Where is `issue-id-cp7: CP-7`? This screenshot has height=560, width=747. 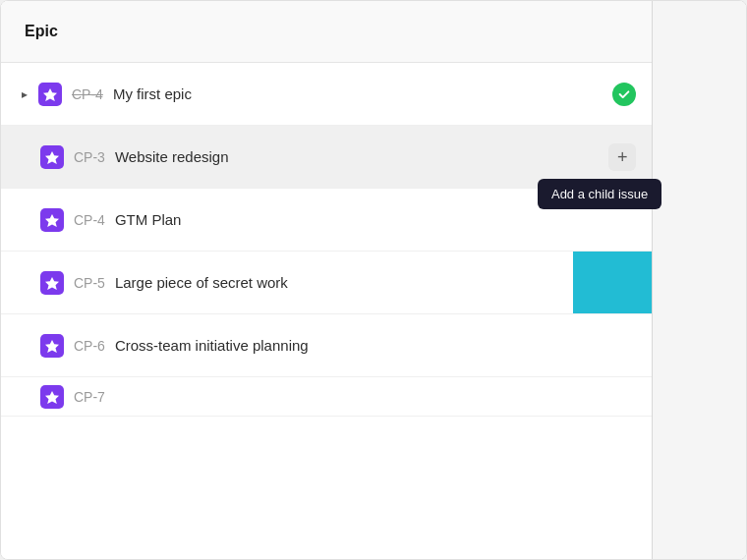 issue-id-cp7: CP-7 is located at coordinates (89, 397).